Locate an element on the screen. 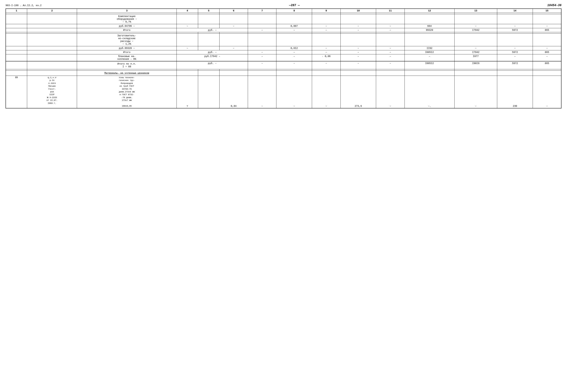 The image size is (567, 392). materials-title-text: Материалы, не учтенные ценником is located at coordinates (127, 73).